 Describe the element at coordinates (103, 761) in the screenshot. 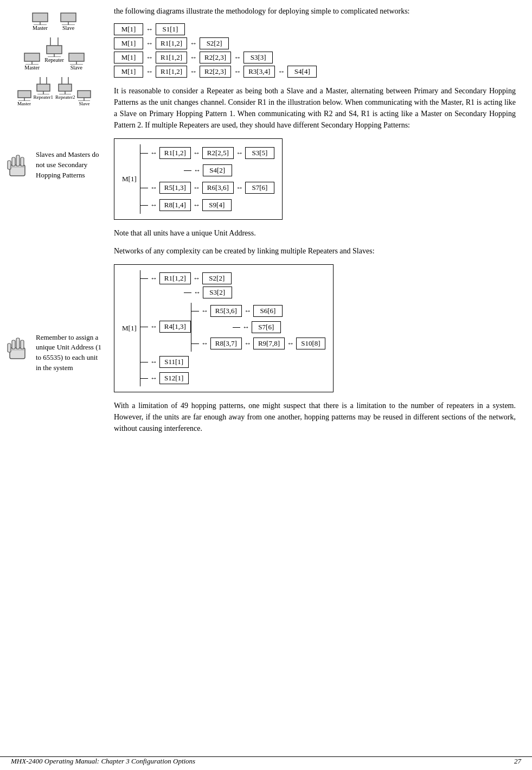

I see `footer-left: MHX-2400 Operating Manual: Chapter 3 Con…` at that location.